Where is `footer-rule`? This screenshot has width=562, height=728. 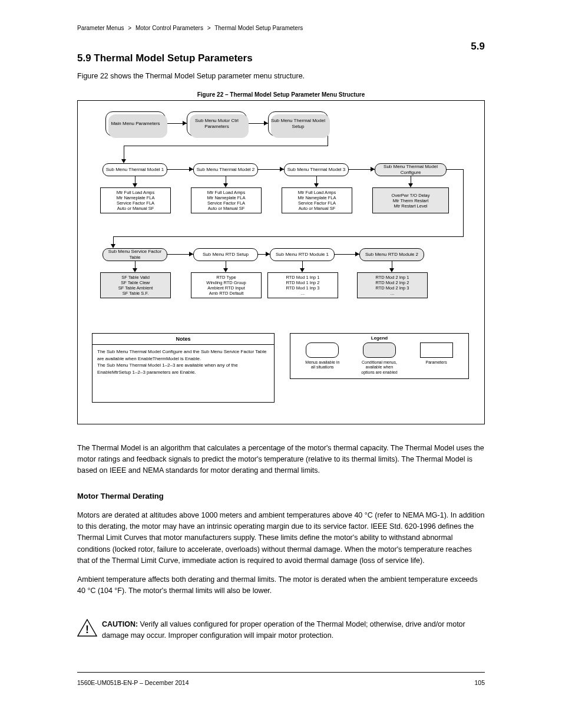
footer-rule is located at coordinates (281, 672).